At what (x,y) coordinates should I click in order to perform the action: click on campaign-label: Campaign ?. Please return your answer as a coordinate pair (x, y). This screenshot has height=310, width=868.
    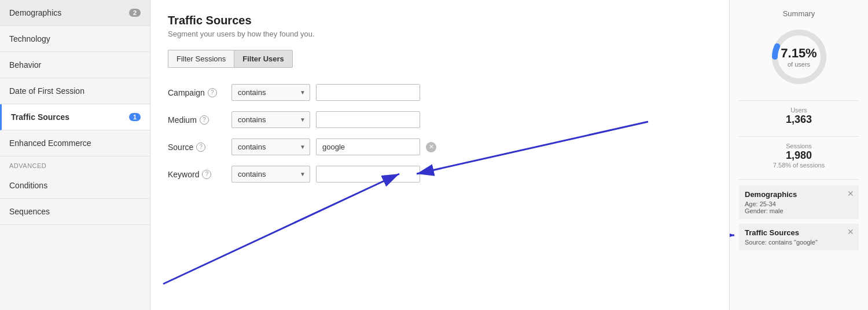
    Looking at the image, I should click on (197, 93).